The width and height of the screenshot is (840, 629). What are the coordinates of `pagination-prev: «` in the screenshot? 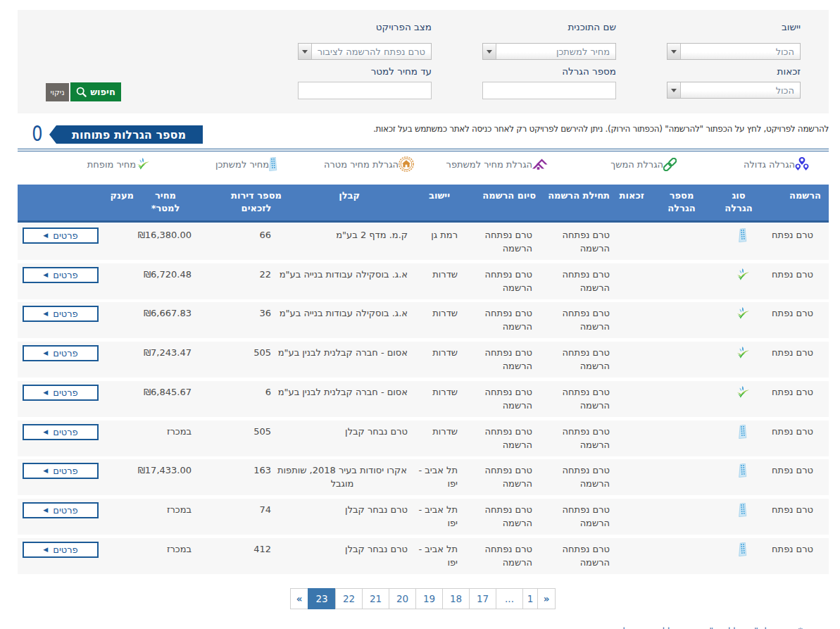 It's located at (299, 599).